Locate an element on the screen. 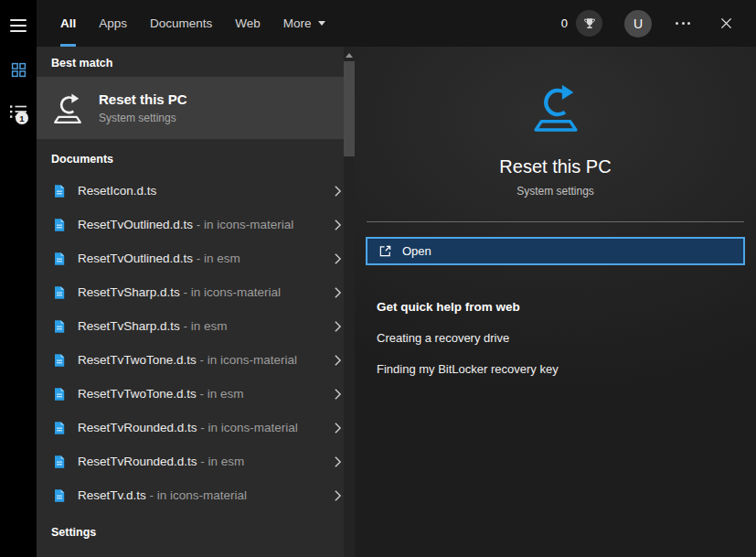  documents-header: Documents is located at coordinates (196, 156).